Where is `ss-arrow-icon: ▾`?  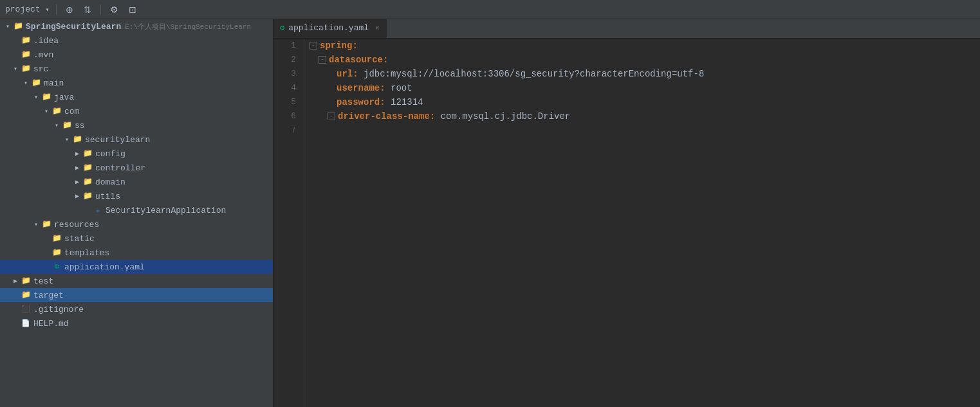 ss-arrow-icon: ▾ is located at coordinates (57, 125).